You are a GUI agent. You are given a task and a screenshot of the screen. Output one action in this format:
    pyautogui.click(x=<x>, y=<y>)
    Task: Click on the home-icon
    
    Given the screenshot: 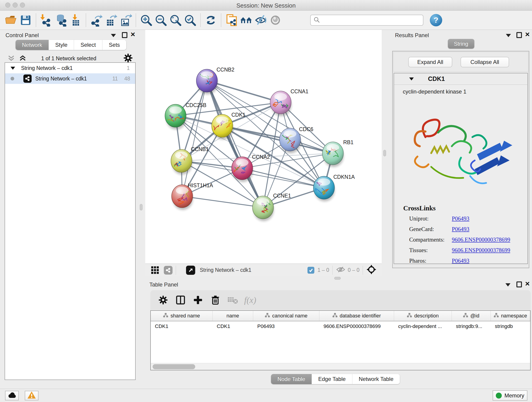 What is the action you would take?
    pyautogui.click(x=246, y=20)
    